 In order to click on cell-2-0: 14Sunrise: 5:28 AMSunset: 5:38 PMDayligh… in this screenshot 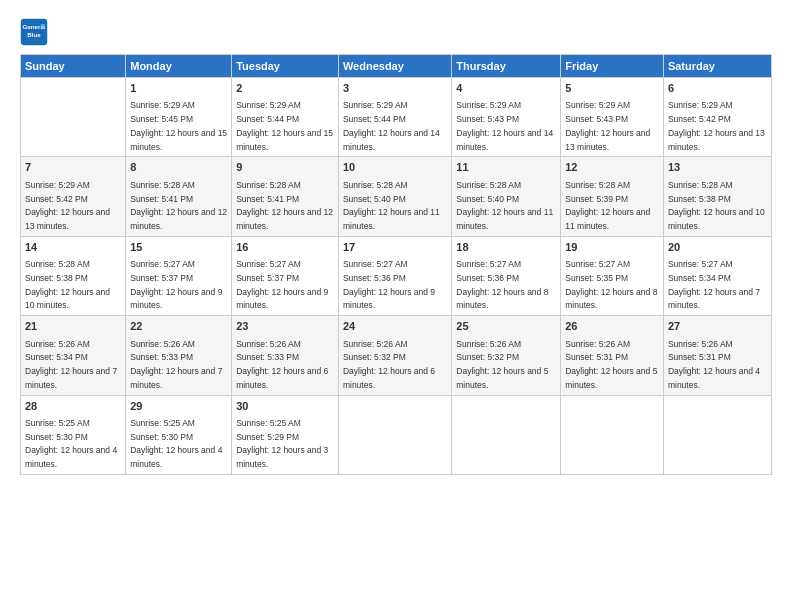, I will do `click(74, 276)`.